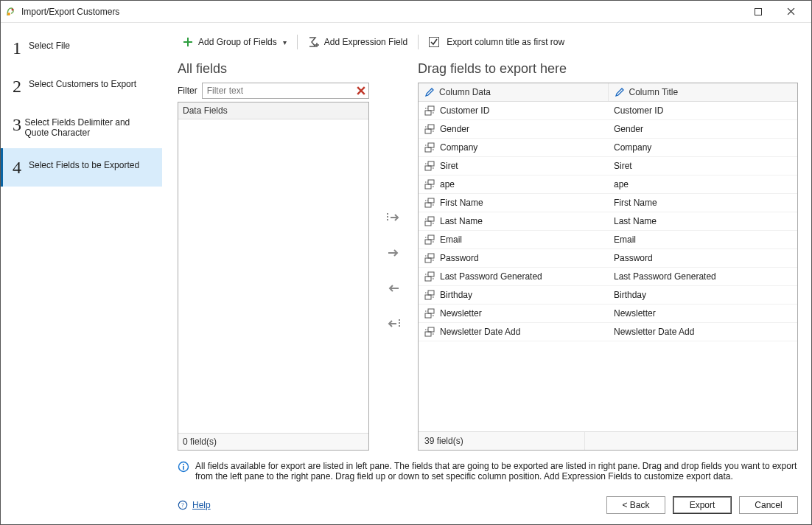  I want to click on app-icon, so click(11, 12).